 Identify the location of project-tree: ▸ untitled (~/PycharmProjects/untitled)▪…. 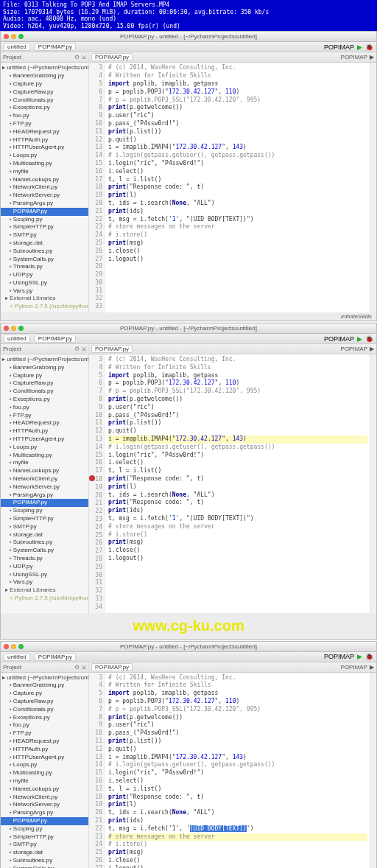
(44, 479).